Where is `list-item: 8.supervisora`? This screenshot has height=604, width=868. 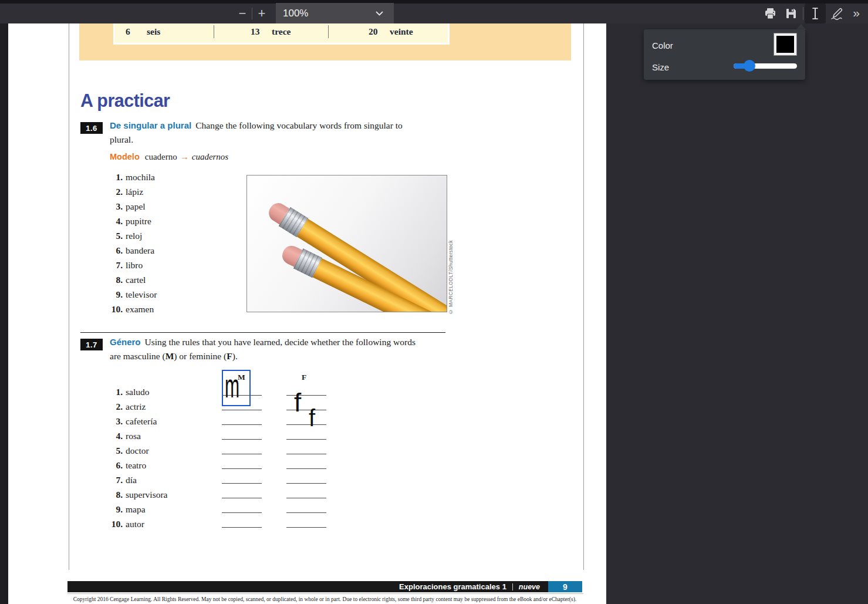
list-item: 8.supervisora is located at coordinates (130, 494).